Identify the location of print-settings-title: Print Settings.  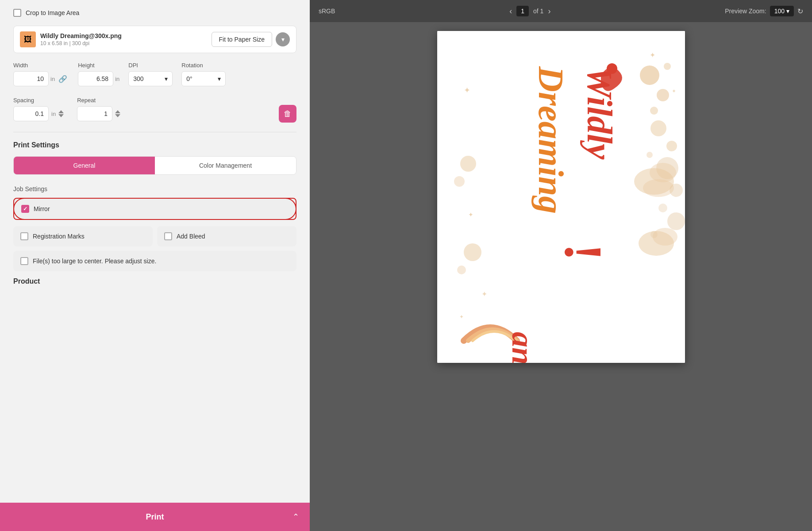
(155, 145).